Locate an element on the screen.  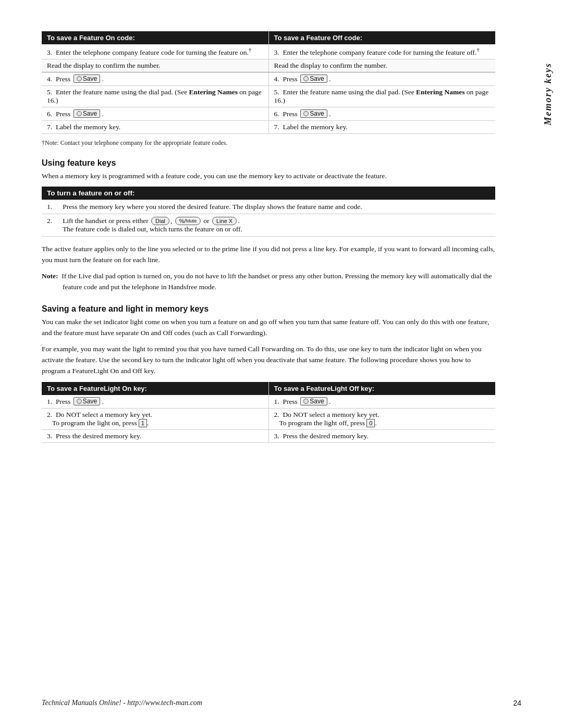
turn-on-off-header: To turn a feature on or off: is located at coordinates (268, 193).